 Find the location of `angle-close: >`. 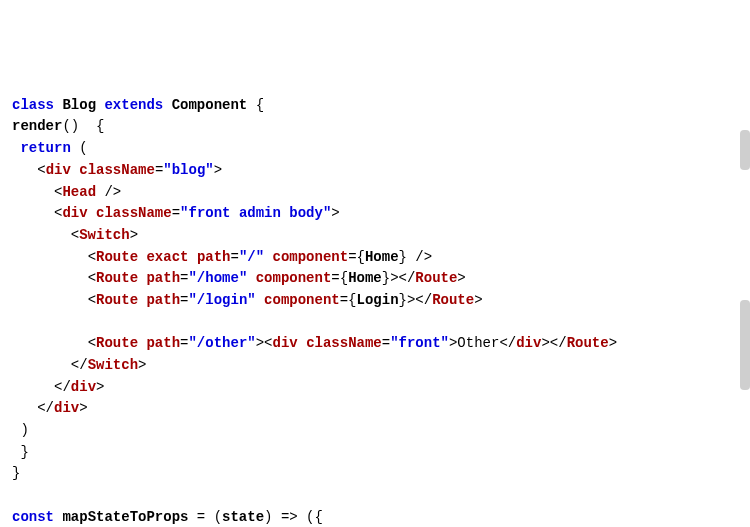

angle-close: > is located at coordinates (218, 170).